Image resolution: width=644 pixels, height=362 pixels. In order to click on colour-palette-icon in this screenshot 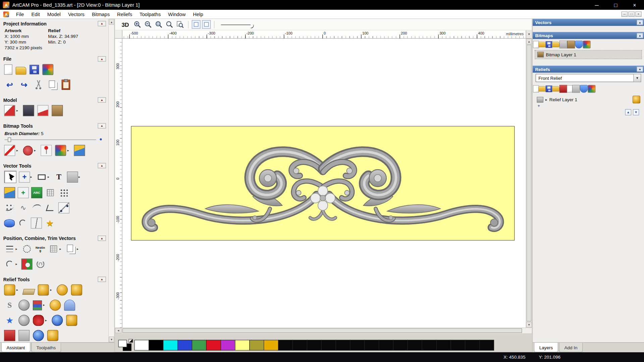, I will do `click(60, 150)`.